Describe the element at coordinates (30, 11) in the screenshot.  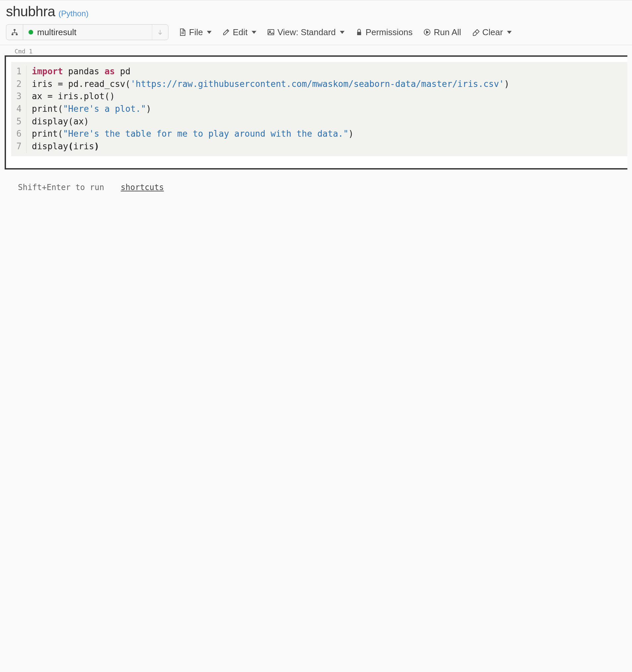
I see `notebook-title: shubhra` at that location.